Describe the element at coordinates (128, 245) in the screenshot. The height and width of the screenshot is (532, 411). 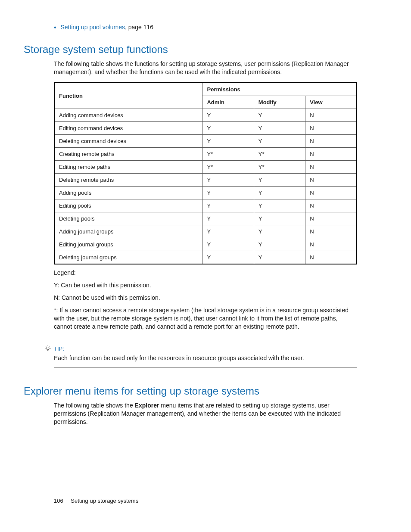
I see `table-cell: Editing journal groups` at that location.